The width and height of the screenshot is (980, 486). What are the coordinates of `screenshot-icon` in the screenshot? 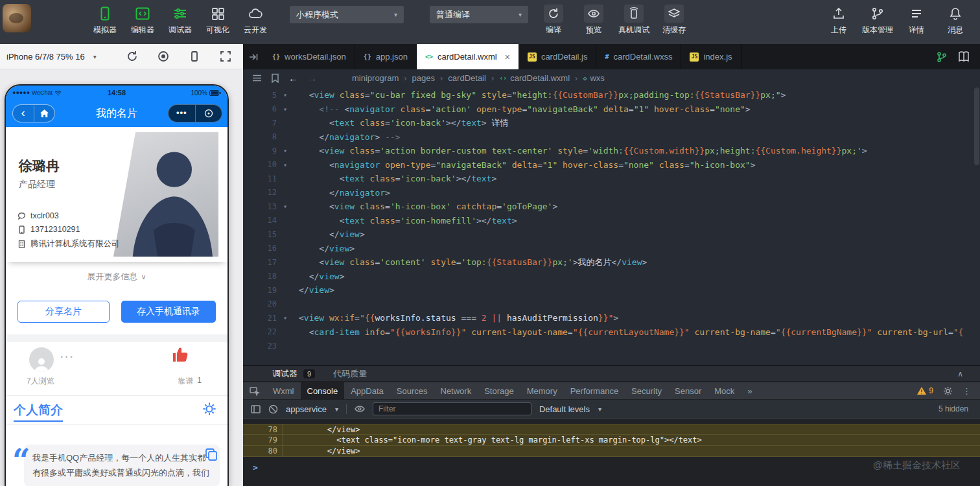 It's located at (226, 56).